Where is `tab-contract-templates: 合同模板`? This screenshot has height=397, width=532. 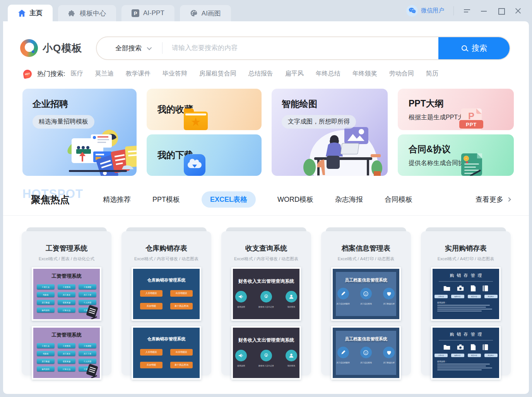 tab-contract-templates: 合同模板 is located at coordinates (399, 199).